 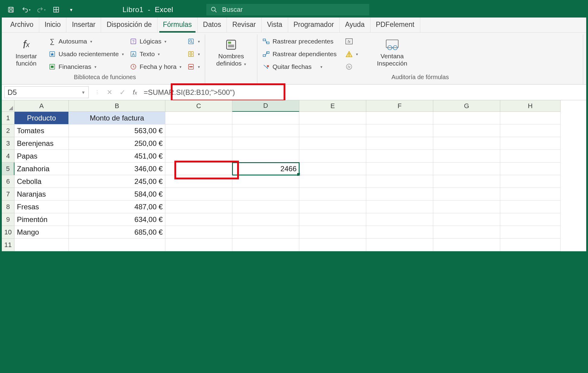 I want to click on financial-button: Financieras▾, so click(x=86, y=67).